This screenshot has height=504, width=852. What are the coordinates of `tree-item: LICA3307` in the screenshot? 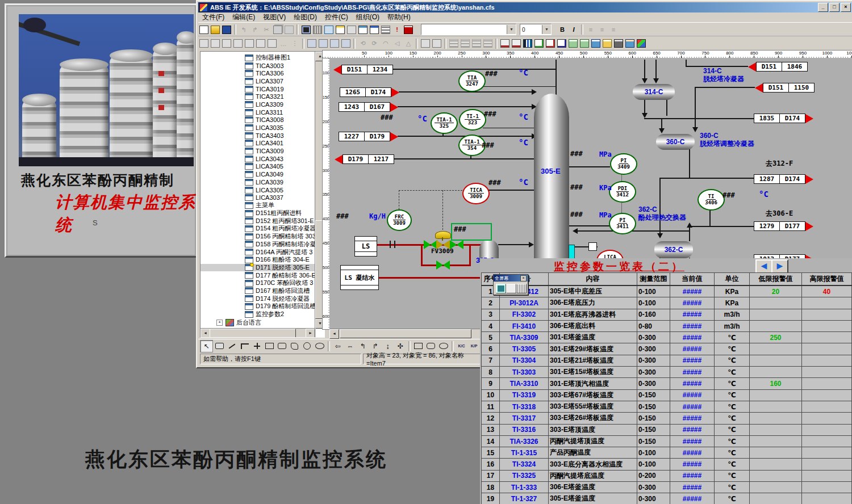 It's located at (258, 81).